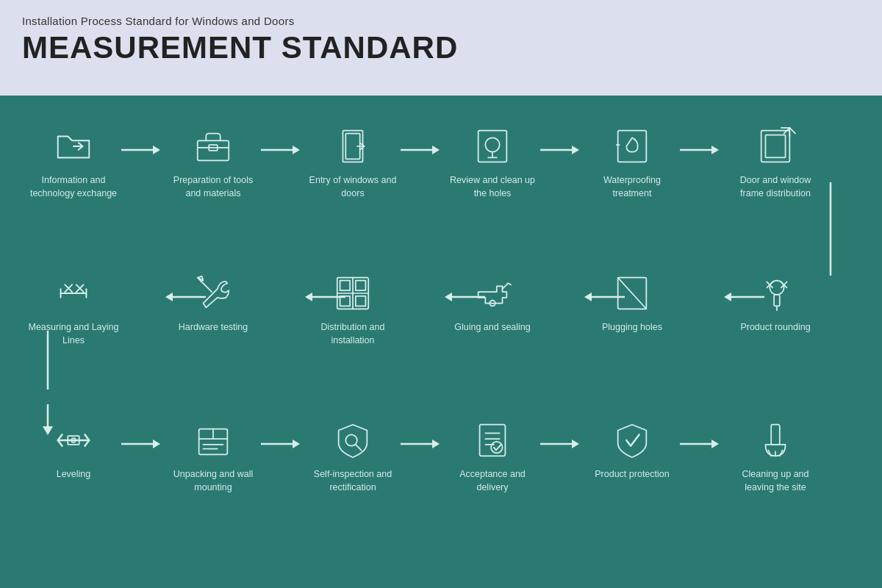 This screenshot has width=882, height=588. I want to click on waterproof-icon, so click(632, 146).